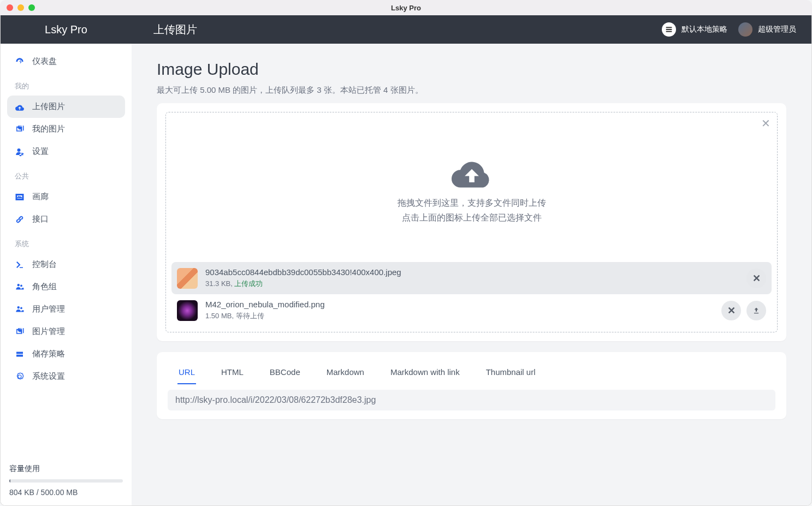 The image size is (812, 506). What do you see at coordinates (704, 29) in the screenshot?
I see `strategy-label: 默认本地策略` at bounding box center [704, 29].